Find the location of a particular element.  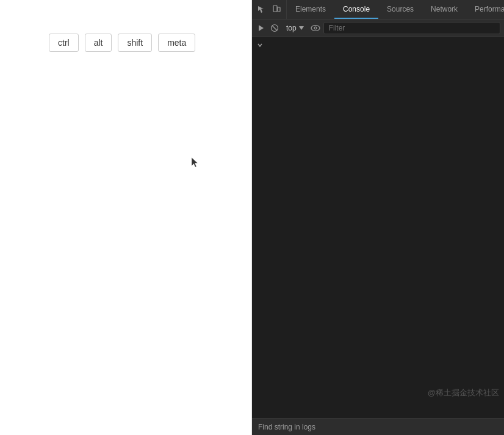

find-bar: Find string in logs is located at coordinates (378, 426).